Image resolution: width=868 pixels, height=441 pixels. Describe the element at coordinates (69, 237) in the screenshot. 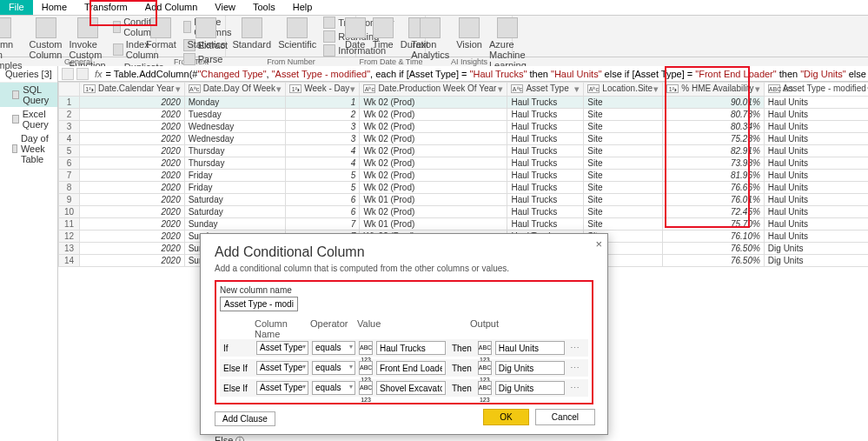

I see `row-number: 12` at that location.